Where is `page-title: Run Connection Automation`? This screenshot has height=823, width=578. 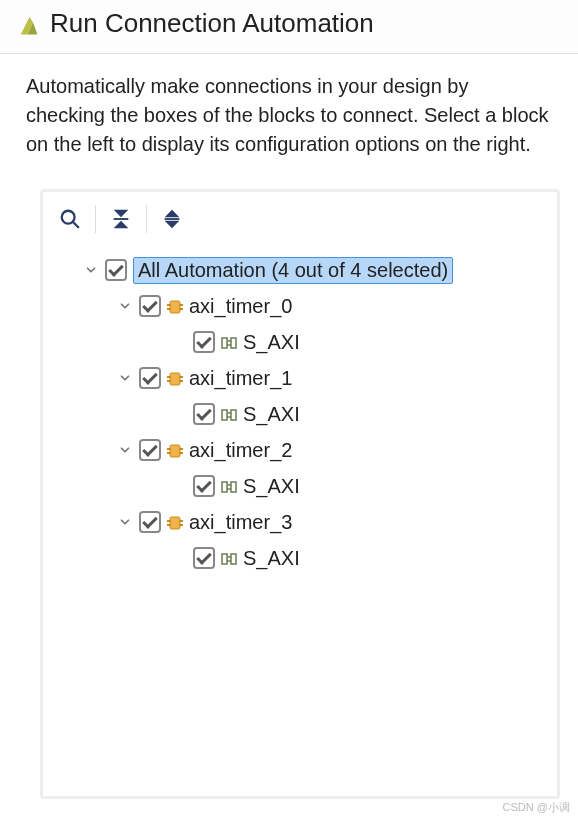 page-title: Run Connection Automation is located at coordinates (212, 24).